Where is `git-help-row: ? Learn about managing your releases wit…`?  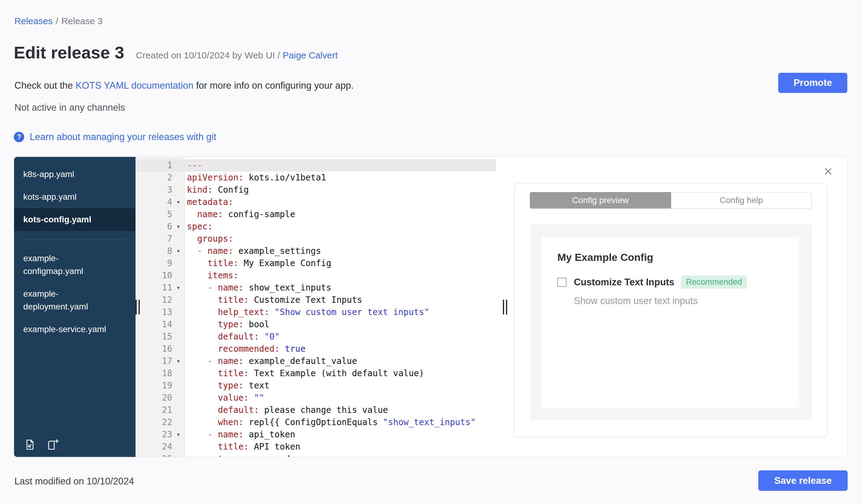 git-help-row: ? Learn about managing your releases wit… is located at coordinates (115, 137).